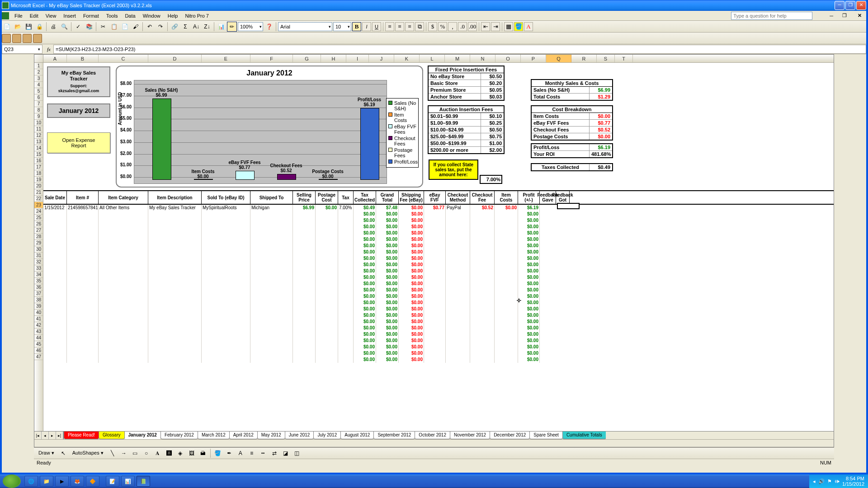 The image size is (868, 488). I want to click on row-header-39: 39, so click(39, 306).